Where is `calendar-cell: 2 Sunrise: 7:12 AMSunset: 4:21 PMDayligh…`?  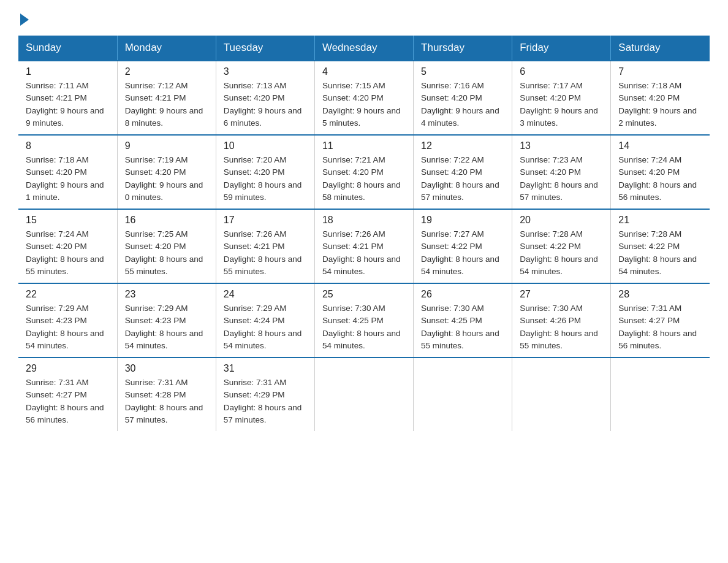 calendar-cell: 2 Sunrise: 7:12 AMSunset: 4:21 PMDayligh… is located at coordinates (167, 98).